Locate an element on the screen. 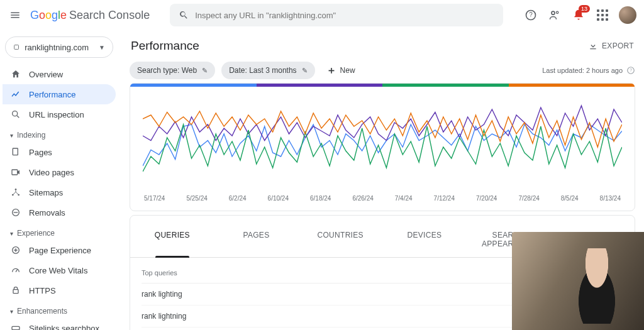 The image size is (644, 330). product-logo: Google Search Console is located at coordinates (90, 15).